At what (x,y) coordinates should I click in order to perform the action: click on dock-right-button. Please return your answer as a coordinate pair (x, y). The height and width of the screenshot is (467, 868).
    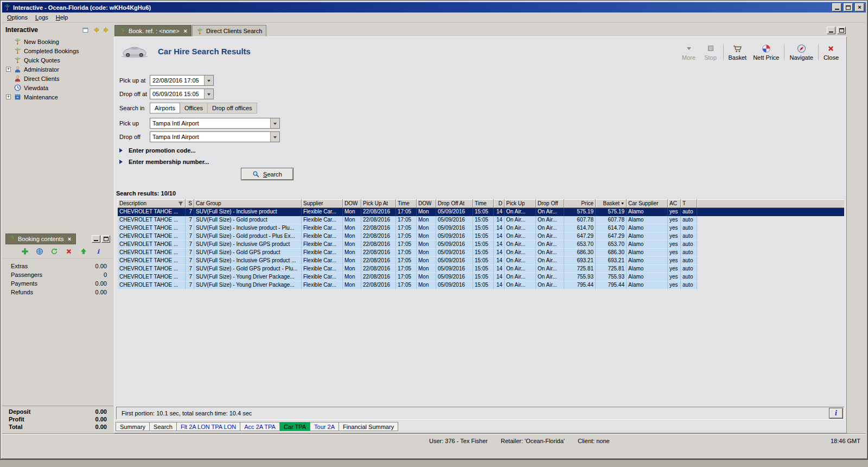
    Looking at the image, I should click on (106, 30).